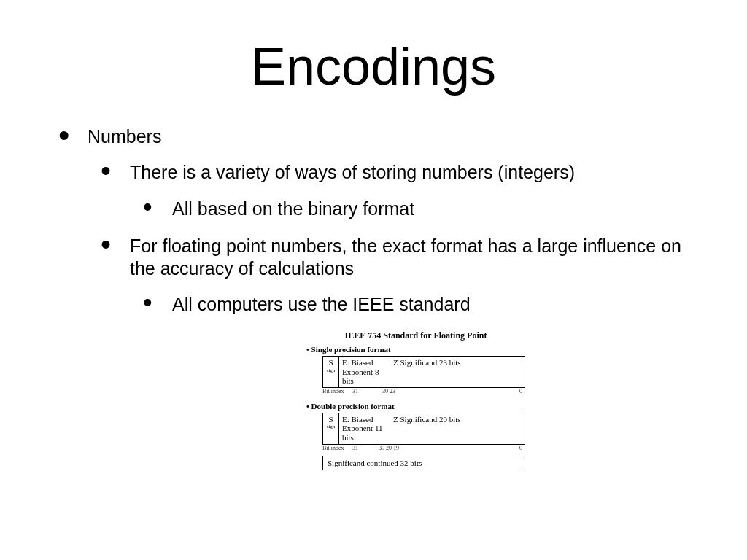 The height and width of the screenshot is (560, 747). I want to click on cell-exponent: E: Biased Exponent 11 bits, so click(365, 429).